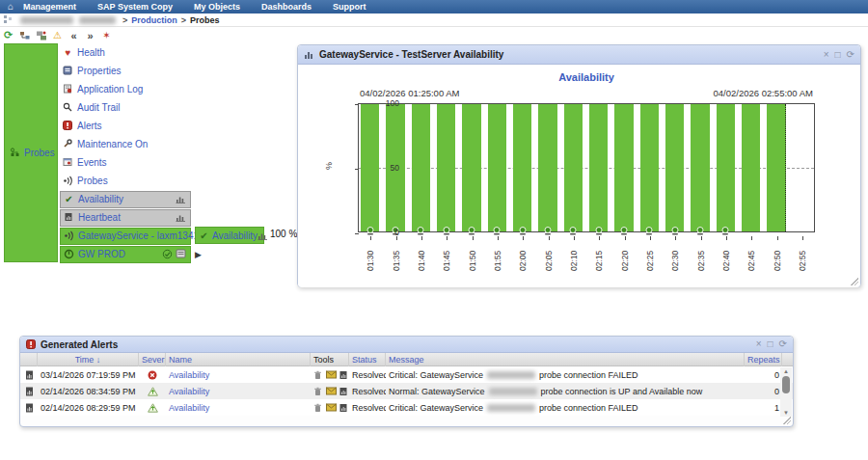  Describe the element at coordinates (367, 360) in the screenshot. I see `column-header-status: Status` at that location.